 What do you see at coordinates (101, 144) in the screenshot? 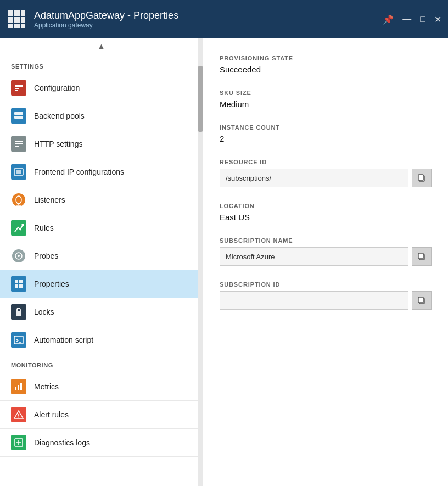
I see `sidebar-item-http-settings: HTTP settings` at bounding box center [101, 144].